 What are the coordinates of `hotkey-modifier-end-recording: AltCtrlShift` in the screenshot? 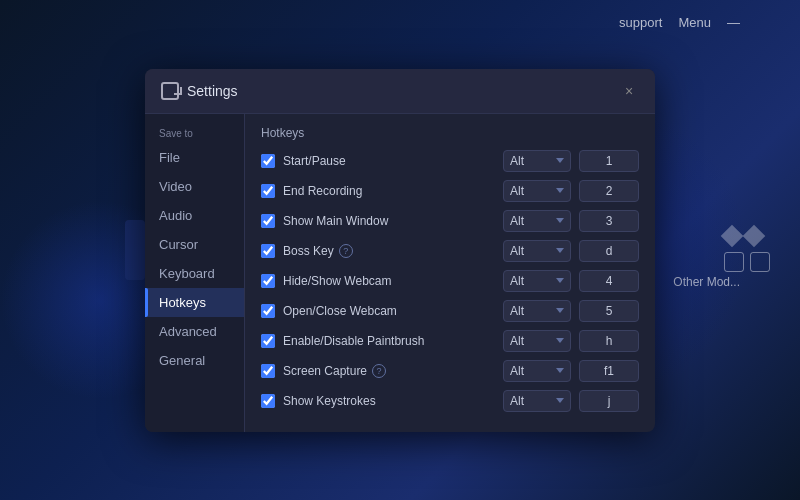 It's located at (537, 191).